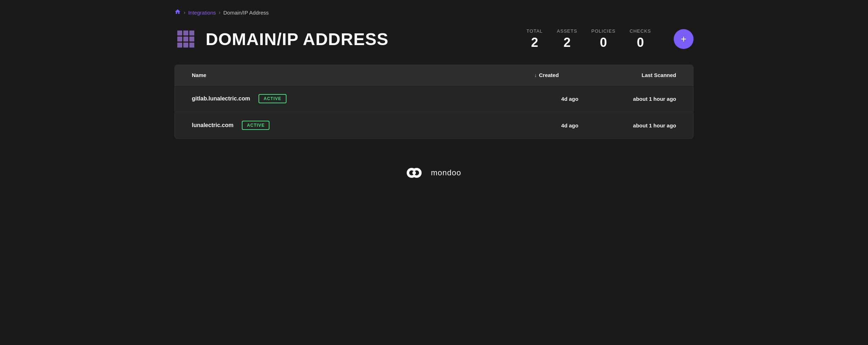 The height and width of the screenshot is (345, 868). I want to click on stat-total-label: TOTAL, so click(535, 31).